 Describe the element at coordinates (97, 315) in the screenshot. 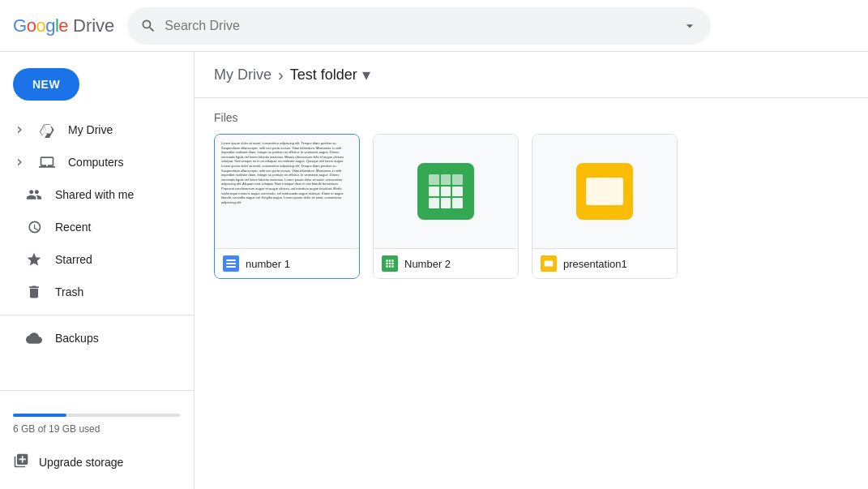

I see `sidebar-divider` at that location.